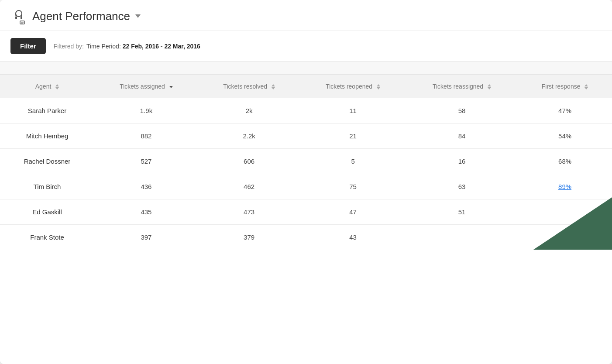  Describe the element at coordinates (306, 46) in the screenshot. I see `filter-bar: Filter Filtered by: Time Period: 22 Feb,…` at that location.